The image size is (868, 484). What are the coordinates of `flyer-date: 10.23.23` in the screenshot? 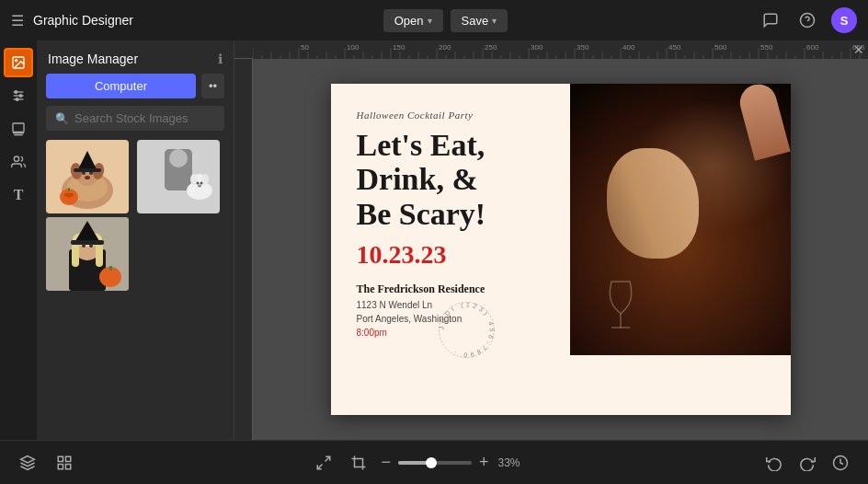 It's located at (462, 255).